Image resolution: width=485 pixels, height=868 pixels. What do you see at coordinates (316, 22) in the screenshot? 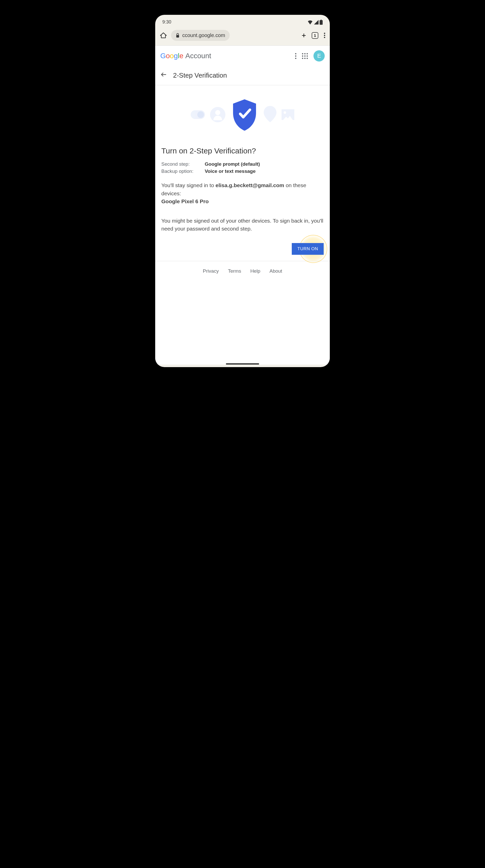
I see `signal-icon` at bounding box center [316, 22].